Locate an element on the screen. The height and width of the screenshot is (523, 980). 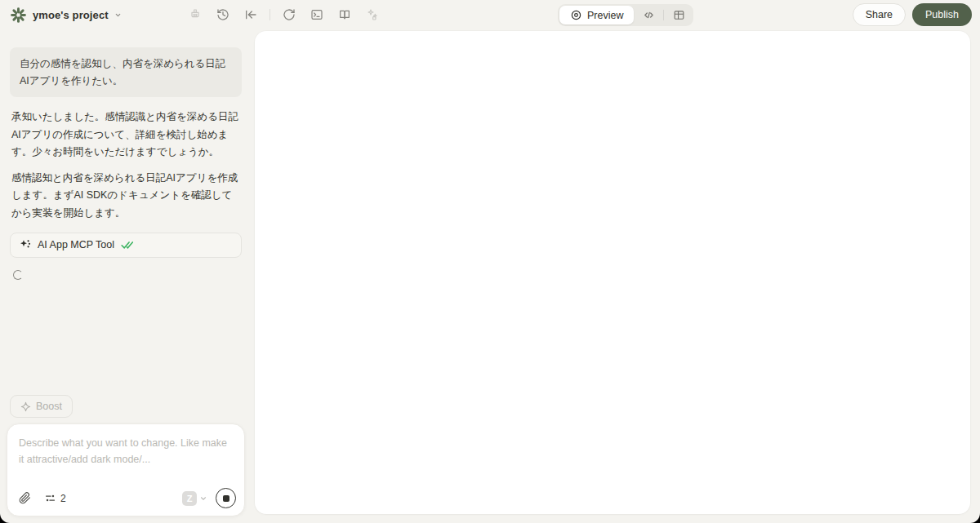
context-selector: 2 is located at coordinates (56, 498).